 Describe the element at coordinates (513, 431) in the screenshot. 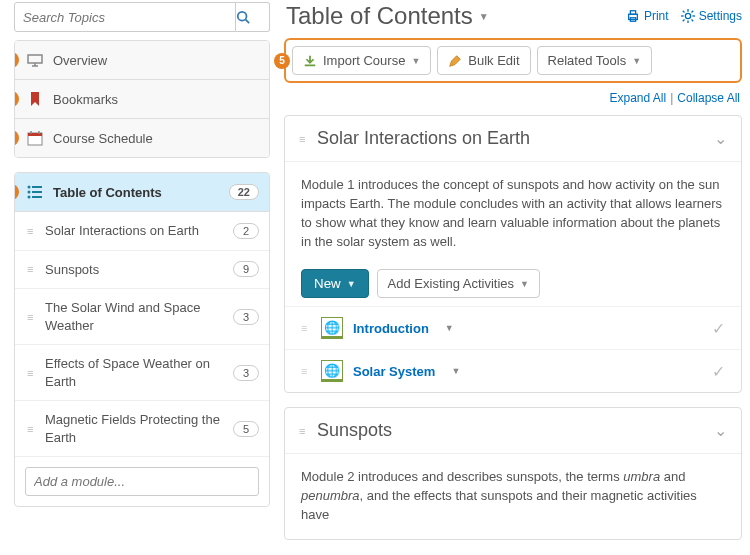

I see `module-header: ≡ Sunspots ⌄` at that location.